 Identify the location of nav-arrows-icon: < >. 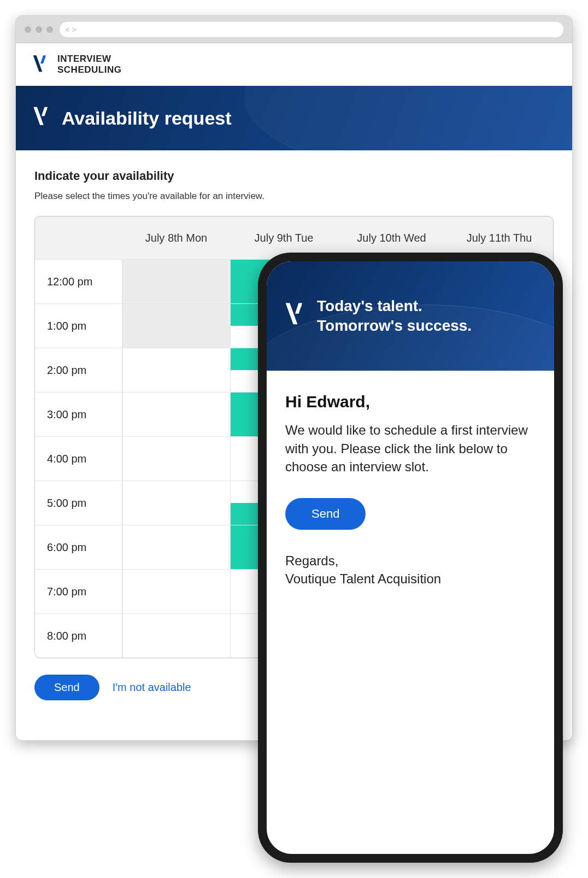
(70, 30).